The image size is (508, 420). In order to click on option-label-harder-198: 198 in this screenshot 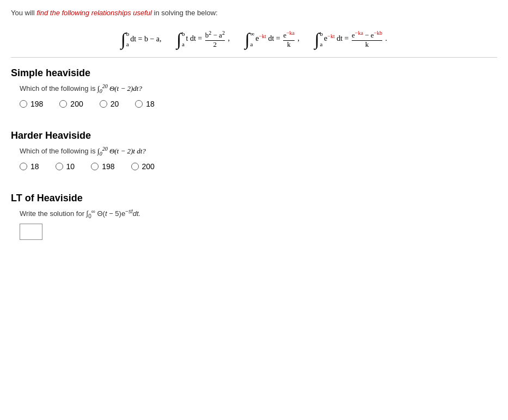, I will do `click(108, 166)`.